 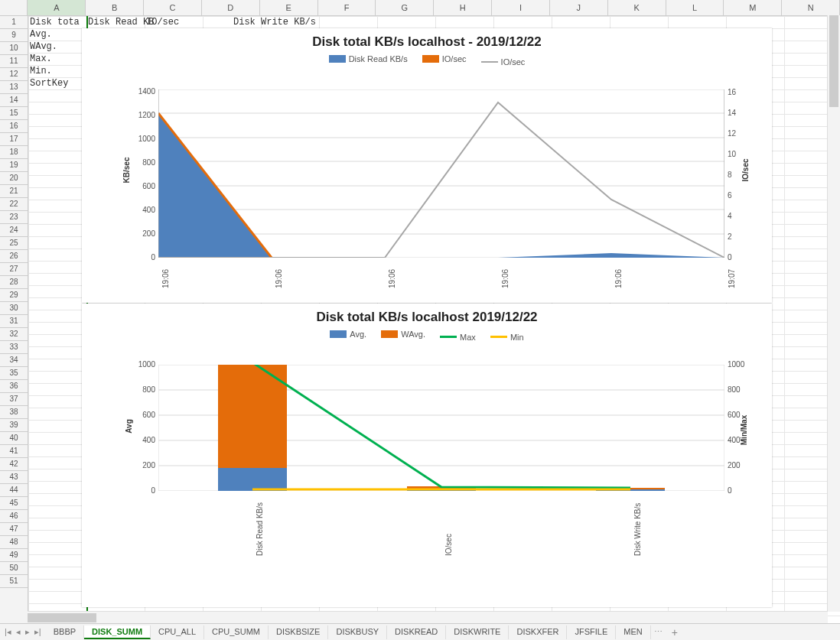 I want to click on row-header-14: 14, so click(x=14, y=101).